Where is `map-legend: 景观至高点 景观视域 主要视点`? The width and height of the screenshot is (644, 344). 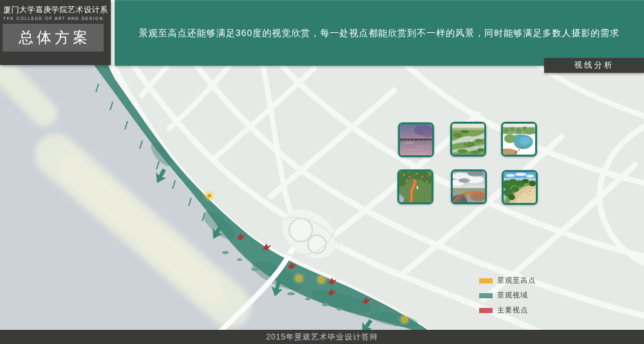 map-legend: 景观至高点 景观视域 主要视点 is located at coordinates (507, 298).